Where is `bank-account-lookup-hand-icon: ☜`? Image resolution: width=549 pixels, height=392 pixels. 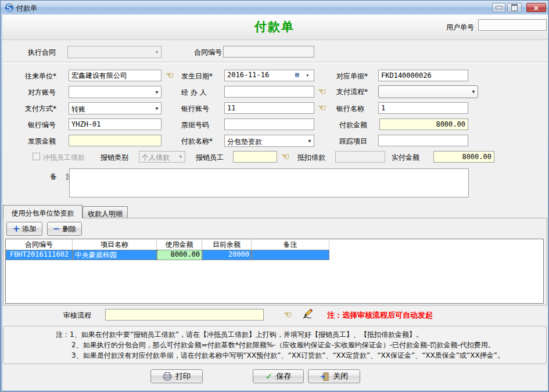 bank-account-lookup-hand-icon: ☜ is located at coordinates (322, 108).